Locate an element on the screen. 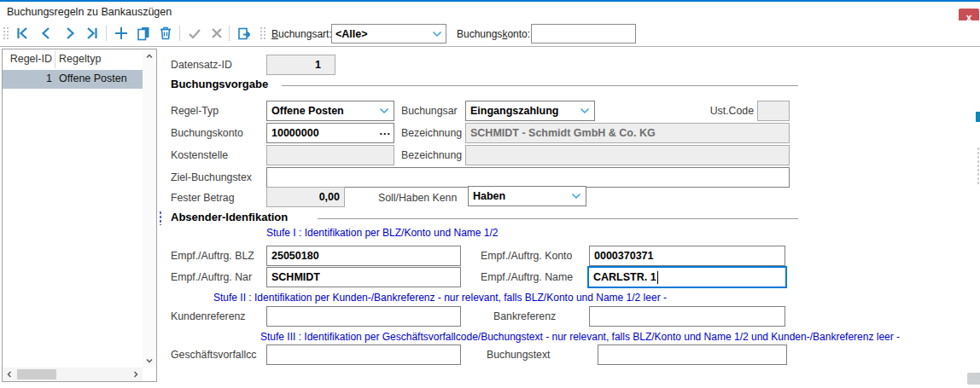 The image size is (980, 388). previous-record-icon is located at coordinates (46, 33).